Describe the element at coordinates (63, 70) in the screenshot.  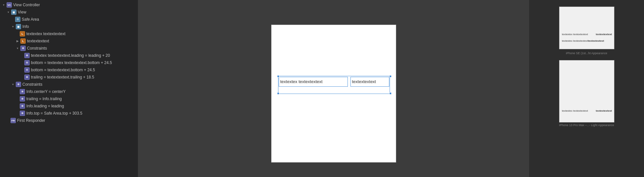
I see `c3-label: bottom = textextextext.bottom + 24.5` at that location.